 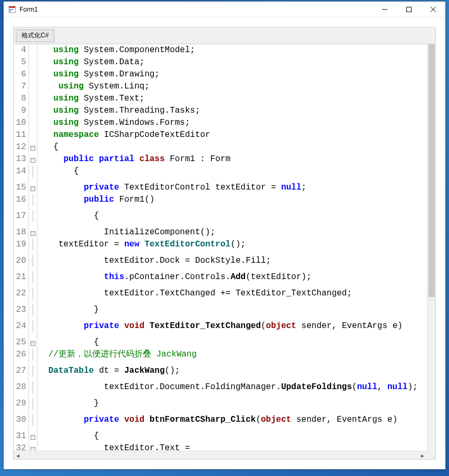 What do you see at coordinates (220, 422) in the screenshot?
I see `code-line: 30 private void btnFormatCSharp_Click(ob…` at bounding box center [220, 422].